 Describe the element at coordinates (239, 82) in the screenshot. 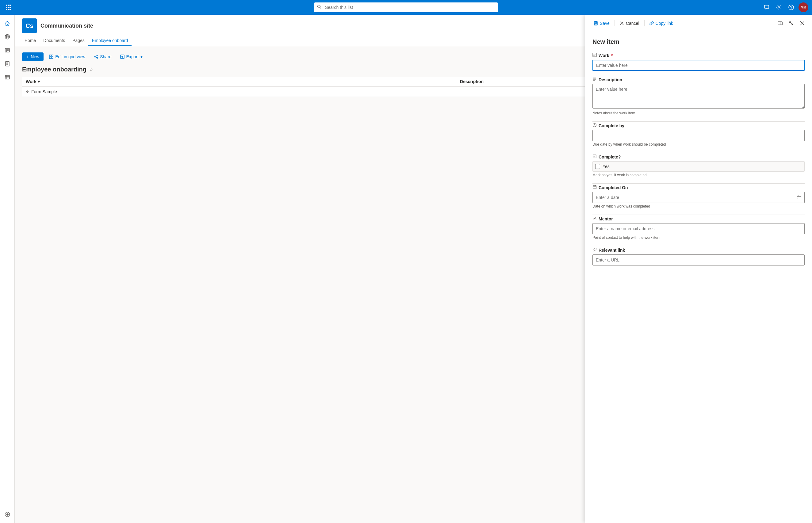

I see `col-work-header: Work ▾` at that location.